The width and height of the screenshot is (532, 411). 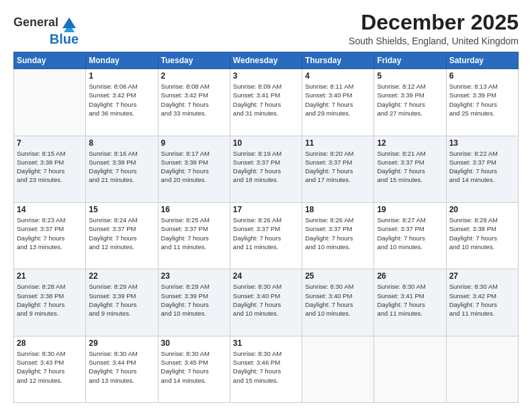 What do you see at coordinates (266, 302) in the screenshot?
I see `calendar-day-cell: 24Sunrise: 8:30 AM Sunset: 3:40 PM Dayli…` at bounding box center [266, 302].